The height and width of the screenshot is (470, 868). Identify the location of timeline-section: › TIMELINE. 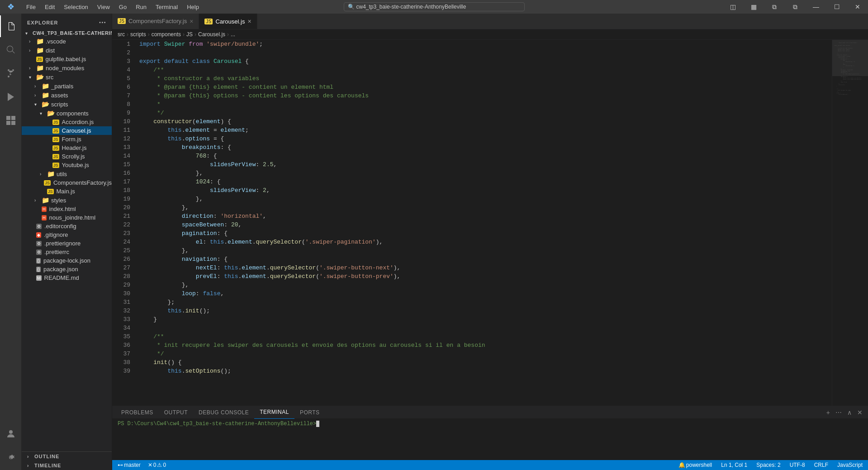
(67, 465).